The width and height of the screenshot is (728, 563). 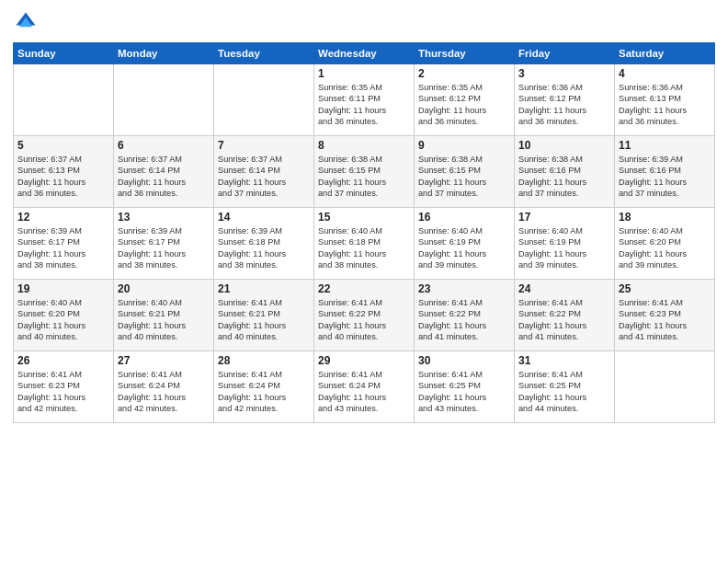 I want to click on day-info: Sunrise: 6:35 AM Sunset: 6:11 PM Dayligh…, so click(x=364, y=105).